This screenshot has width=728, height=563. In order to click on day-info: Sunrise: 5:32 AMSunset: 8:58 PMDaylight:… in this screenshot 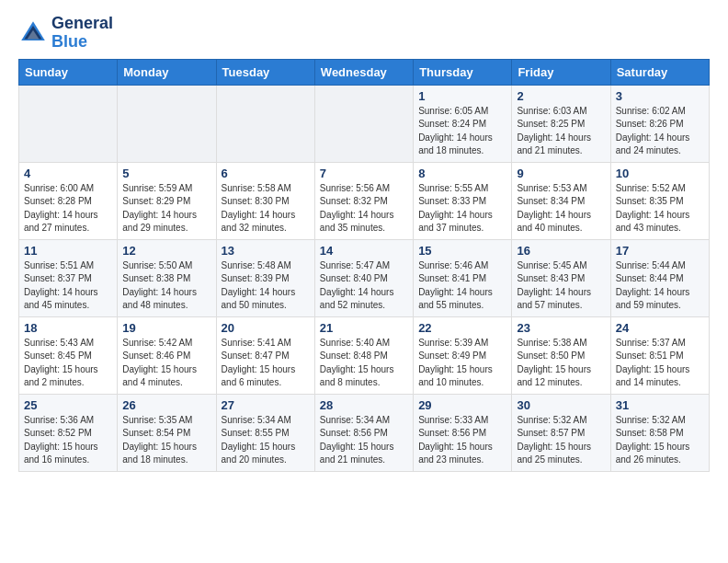, I will do `click(660, 441)`.